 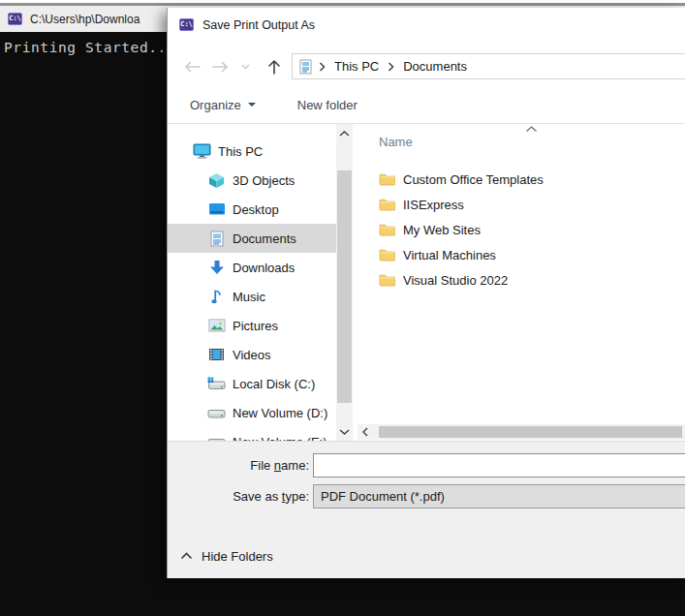 I want to click on sidebar-item-new-volume-d: New Volume (D:), so click(x=252, y=413).